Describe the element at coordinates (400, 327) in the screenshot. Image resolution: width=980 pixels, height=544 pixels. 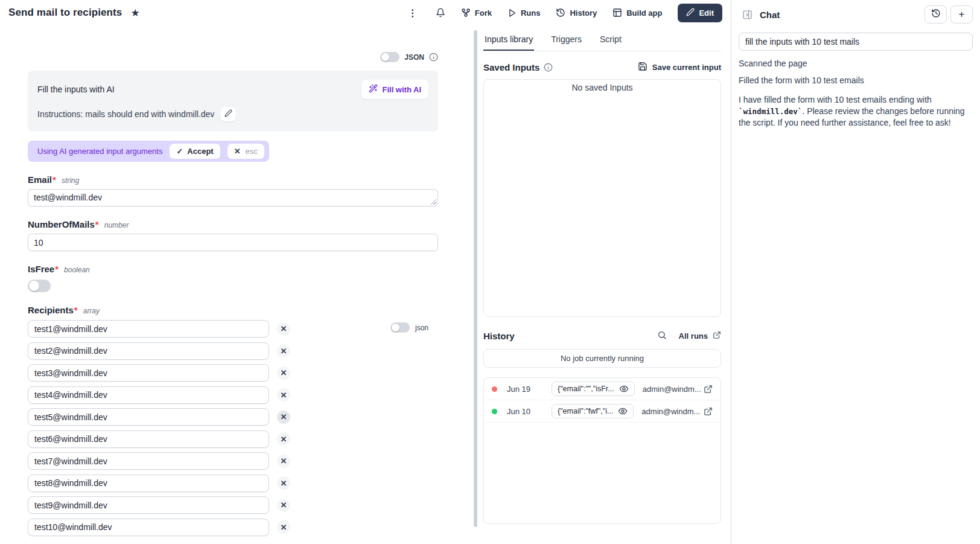
I see `recipients-json-toggle` at that location.